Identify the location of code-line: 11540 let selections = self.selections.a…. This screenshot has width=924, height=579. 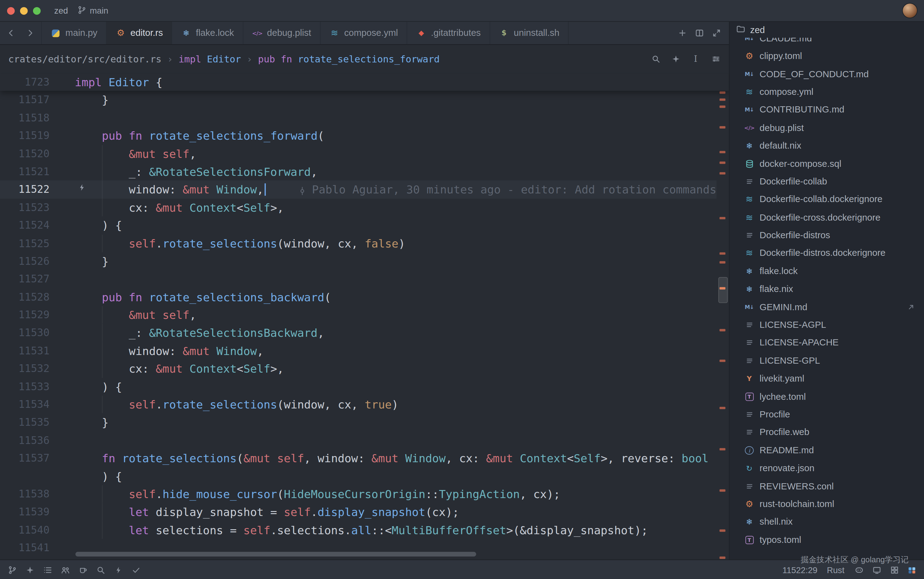
(364, 530).